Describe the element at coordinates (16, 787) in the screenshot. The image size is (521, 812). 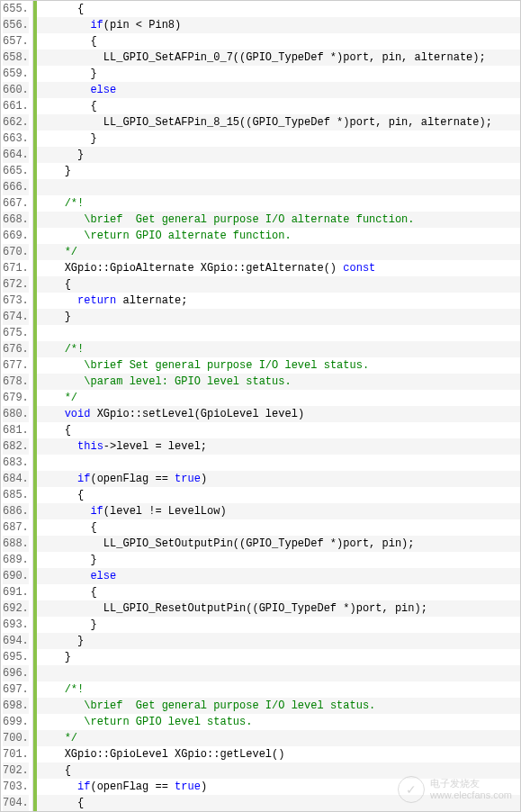
I see `line-number: 703.` at that location.